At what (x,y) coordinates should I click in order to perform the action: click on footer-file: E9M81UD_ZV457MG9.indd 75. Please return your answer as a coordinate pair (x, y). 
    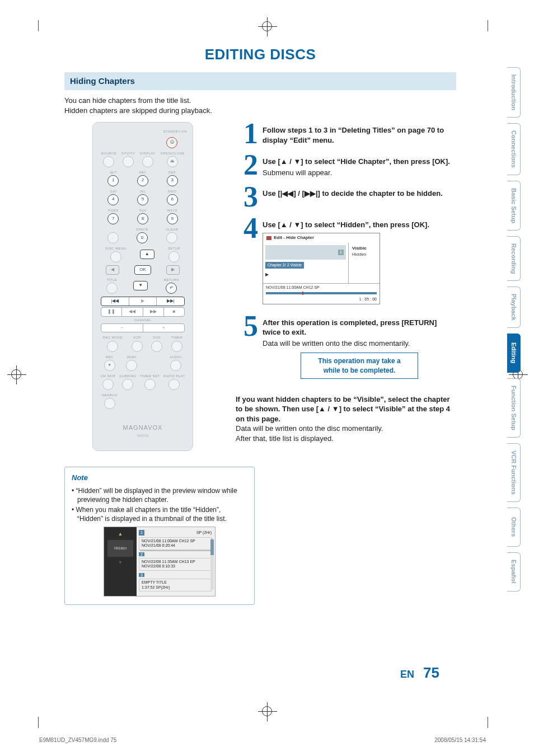
    Looking at the image, I should click on (78, 740).